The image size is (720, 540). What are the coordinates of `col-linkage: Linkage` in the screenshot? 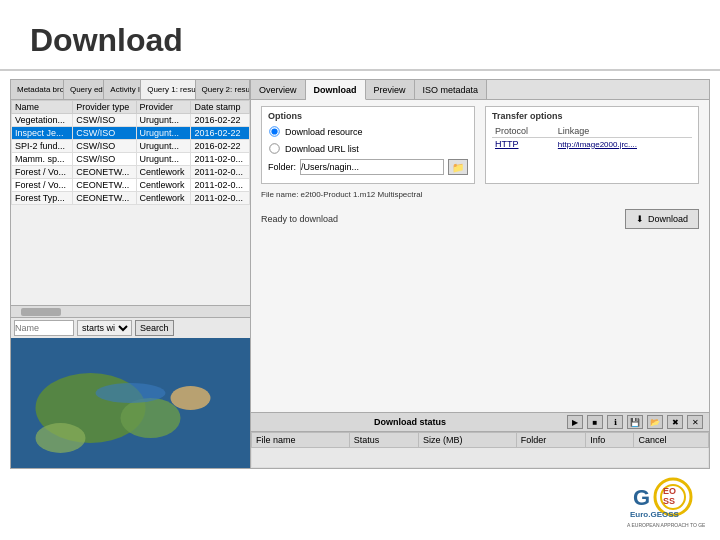 It's located at (624, 132).